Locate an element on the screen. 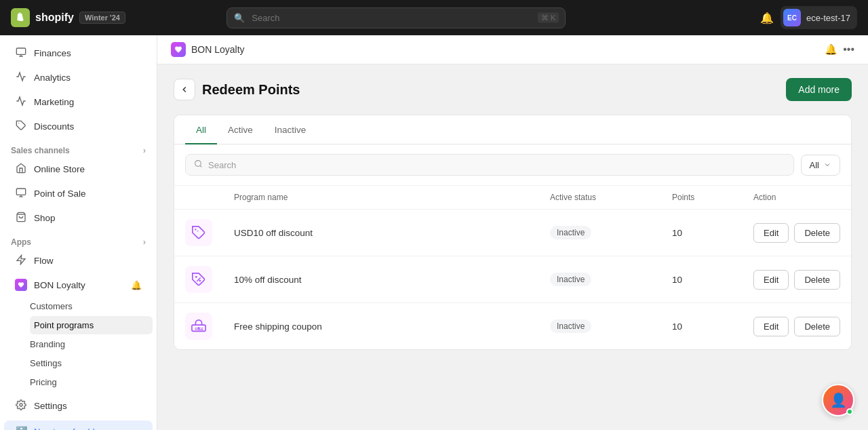 The image size is (868, 430). customers-label: Customers is located at coordinates (52, 307).